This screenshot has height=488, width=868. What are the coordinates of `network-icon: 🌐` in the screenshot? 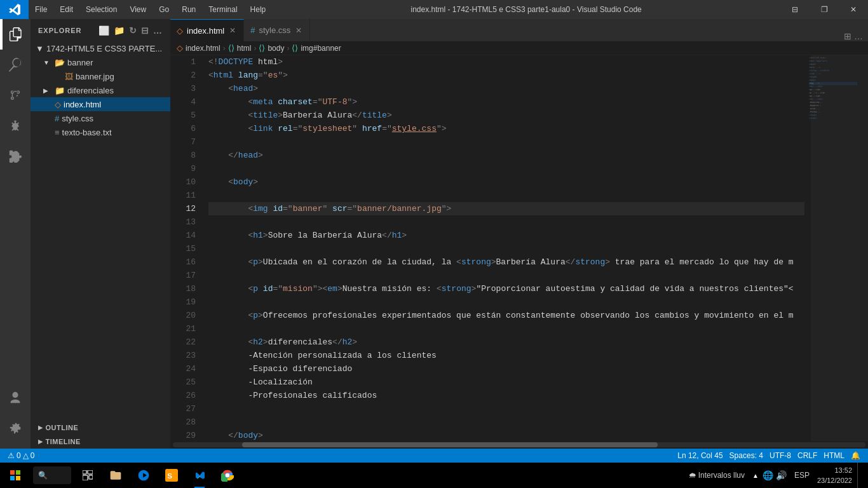 It's located at (768, 475).